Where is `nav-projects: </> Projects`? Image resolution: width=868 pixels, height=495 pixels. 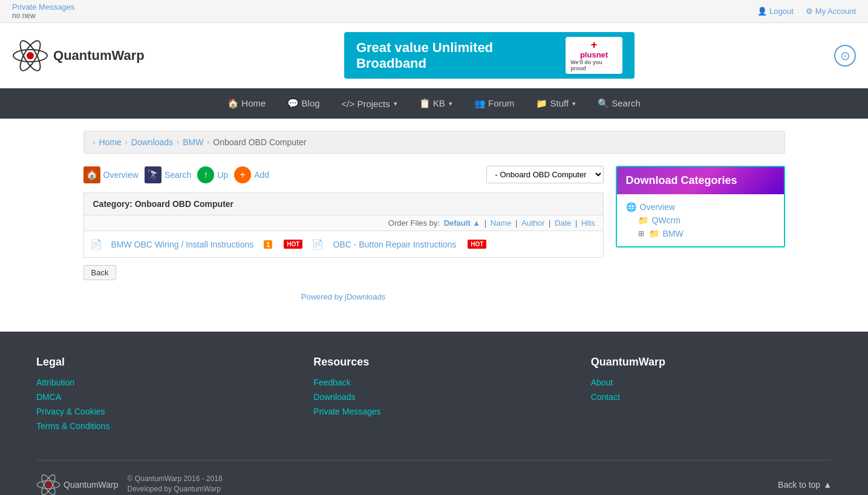
nav-projects: </> Projects is located at coordinates (370, 104).